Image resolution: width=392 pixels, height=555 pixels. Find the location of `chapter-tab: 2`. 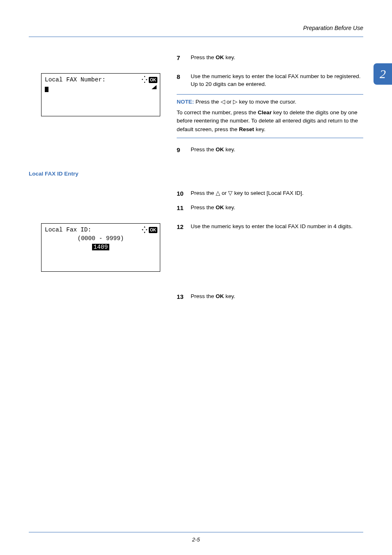

chapter-tab: 2 is located at coordinates (383, 74).